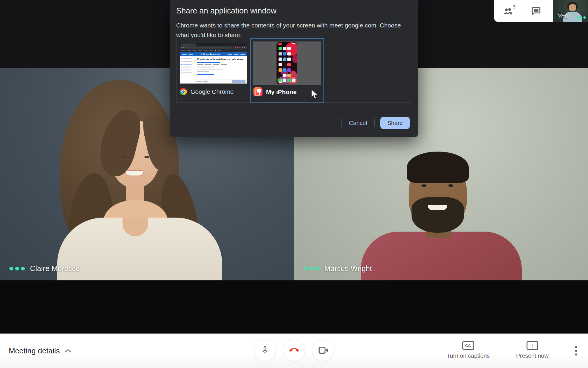 The image size is (588, 368). Describe the element at coordinates (280, 44) in the screenshot. I see `recording-pill` at that location.